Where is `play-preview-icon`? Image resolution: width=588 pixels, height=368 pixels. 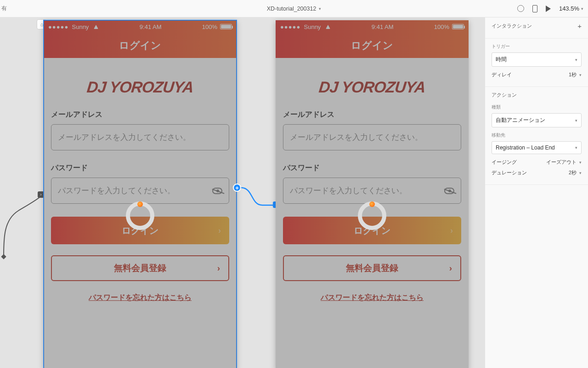
play-preview-icon is located at coordinates (548, 9).